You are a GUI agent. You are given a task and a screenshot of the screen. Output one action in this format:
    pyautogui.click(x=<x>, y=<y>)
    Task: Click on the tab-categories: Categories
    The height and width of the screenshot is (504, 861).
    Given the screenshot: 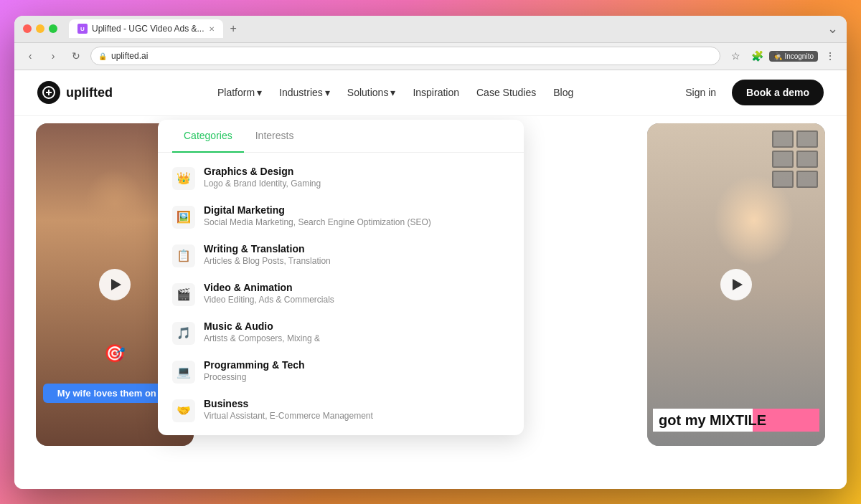 What is the action you would take?
    pyautogui.click(x=208, y=136)
    